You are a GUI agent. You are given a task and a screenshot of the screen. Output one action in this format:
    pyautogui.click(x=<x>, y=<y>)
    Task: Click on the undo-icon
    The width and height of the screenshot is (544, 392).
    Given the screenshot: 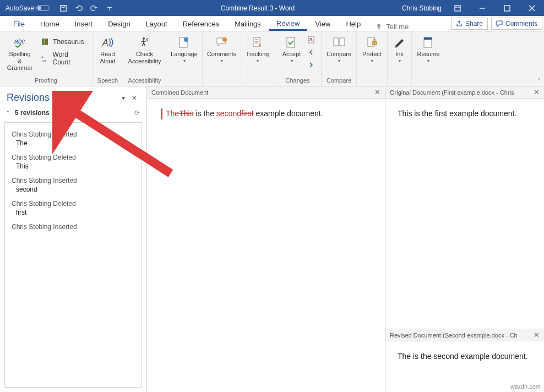 What is the action you would take?
    pyautogui.click(x=79, y=8)
    